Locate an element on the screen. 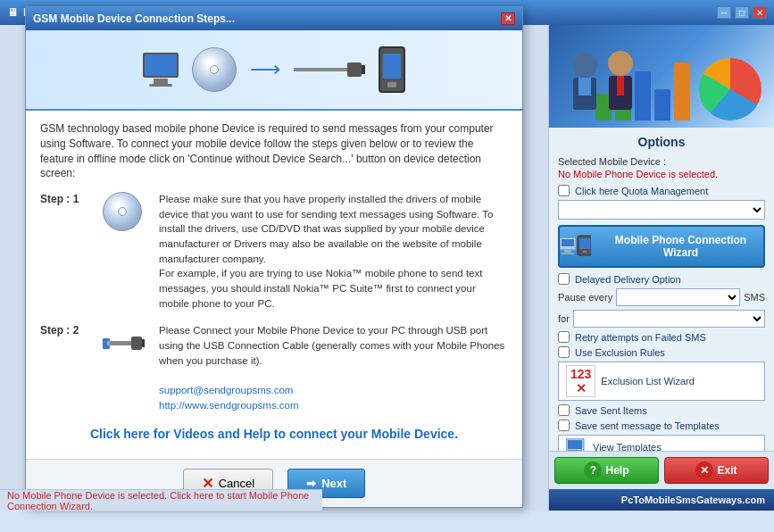 The image size is (774, 532). wizard-button: Mobile Phone Connection Wizard is located at coordinates (662, 246).